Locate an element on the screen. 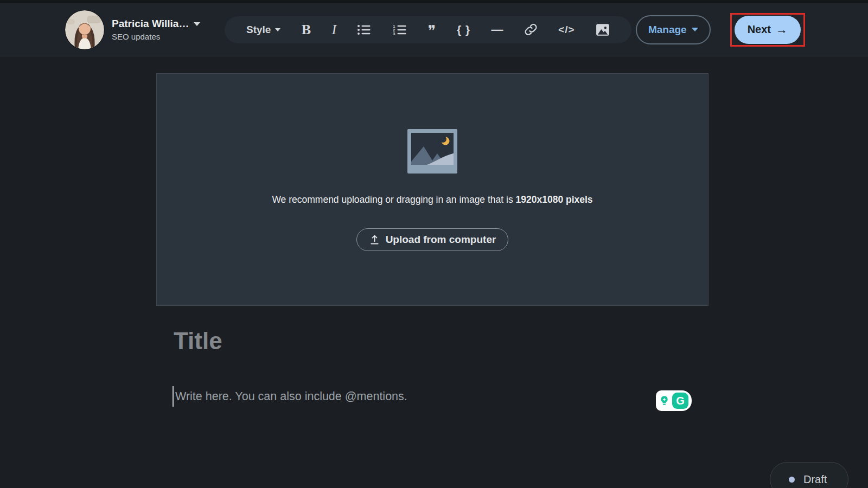 The width and height of the screenshot is (868, 488). link-icon is located at coordinates (531, 29).